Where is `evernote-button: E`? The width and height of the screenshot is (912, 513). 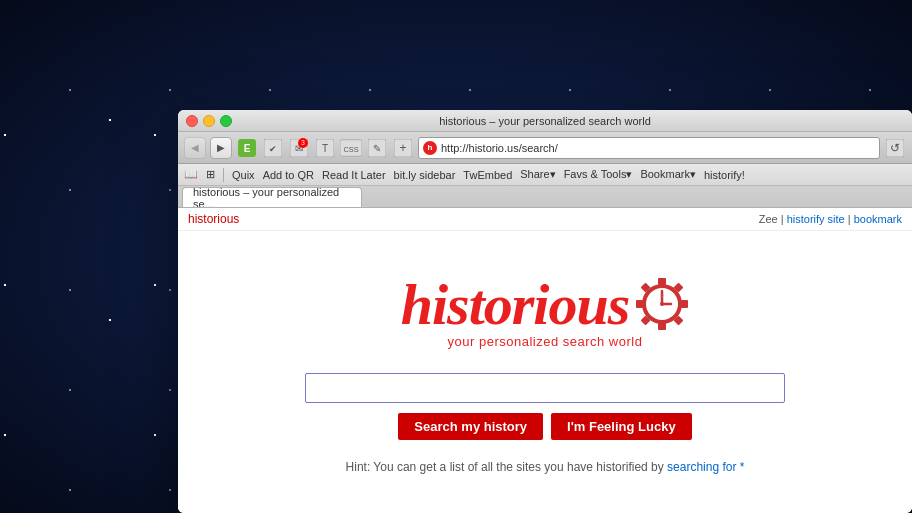 evernote-button: E is located at coordinates (247, 148).